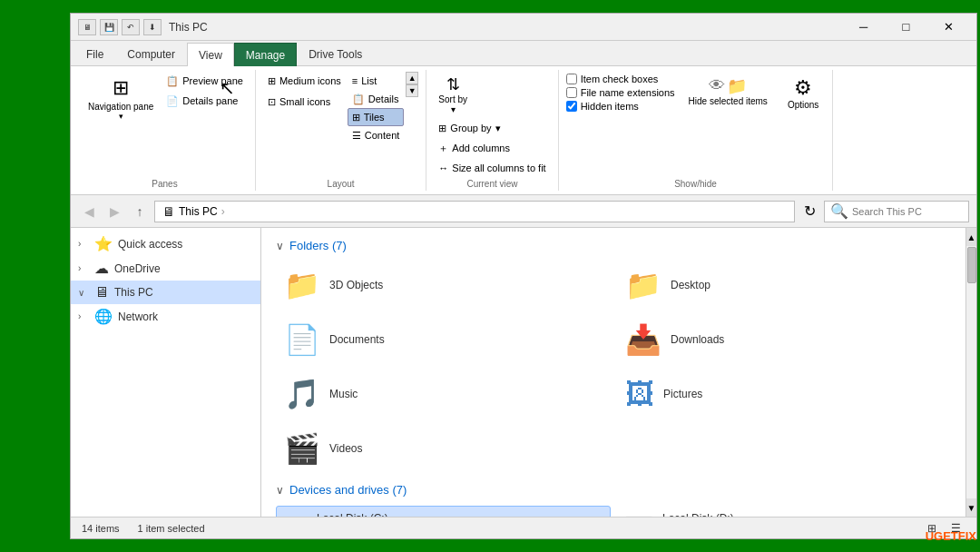 This screenshot has height=552, width=980. Describe the element at coordinates (469, 128) in the screenshot. I see `group-by-button: ⊞ Group by ▾` at that location.